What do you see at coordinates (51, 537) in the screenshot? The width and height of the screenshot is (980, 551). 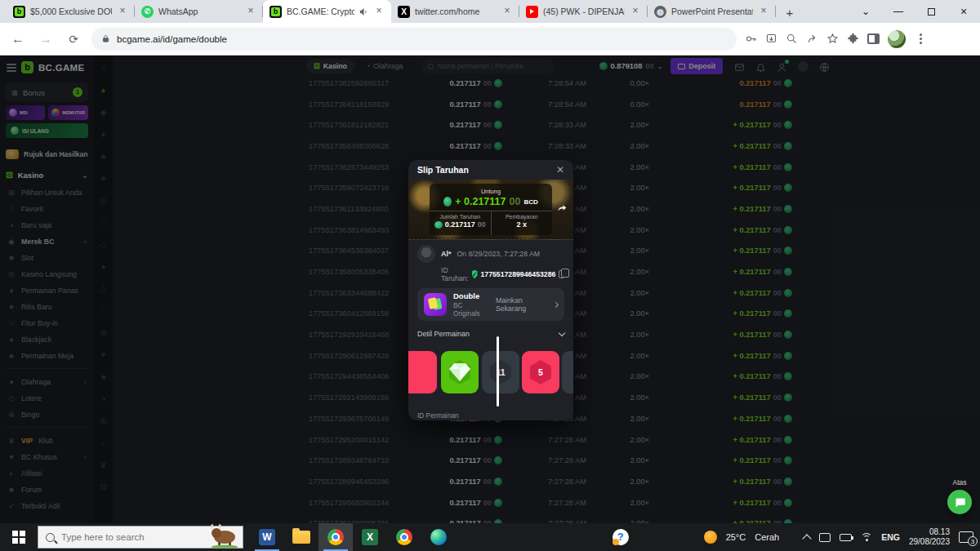 I see `search-icon` at bounding box center [51, 537].